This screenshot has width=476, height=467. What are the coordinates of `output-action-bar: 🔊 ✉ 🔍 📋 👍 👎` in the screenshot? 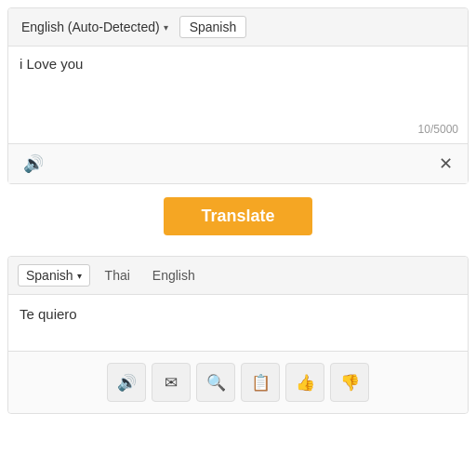 It's located at (238, 381).